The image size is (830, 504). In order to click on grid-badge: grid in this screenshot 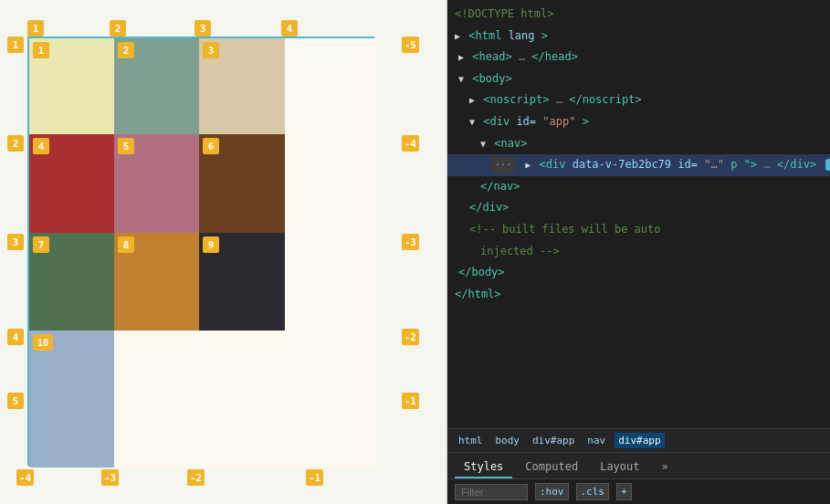, I will do `click(827, 164)`.